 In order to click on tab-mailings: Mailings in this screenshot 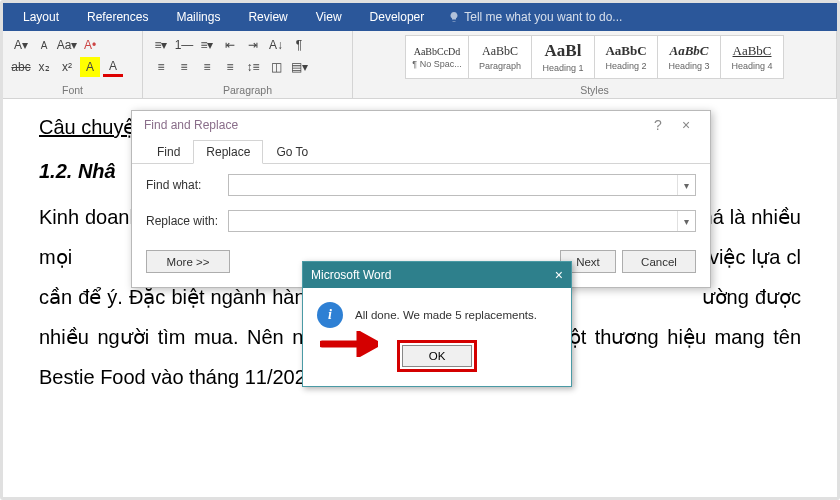, I will do `click(198, 17)`.